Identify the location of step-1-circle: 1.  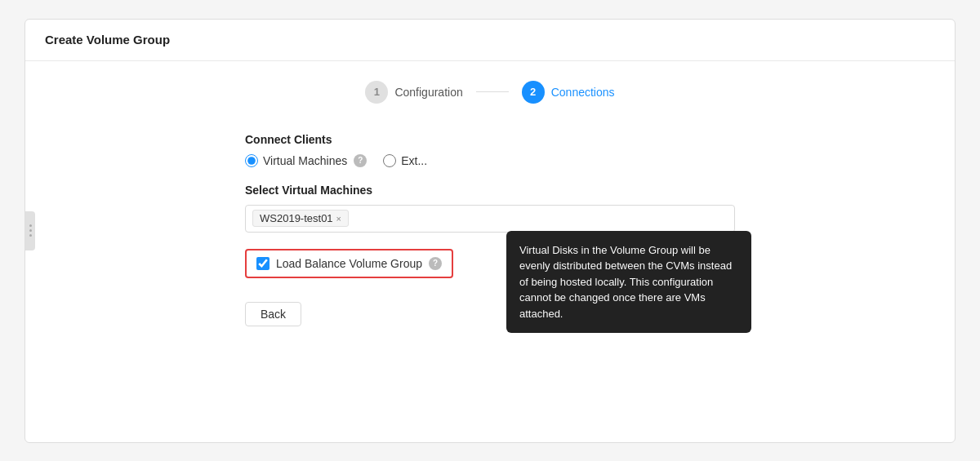
(376, 92).